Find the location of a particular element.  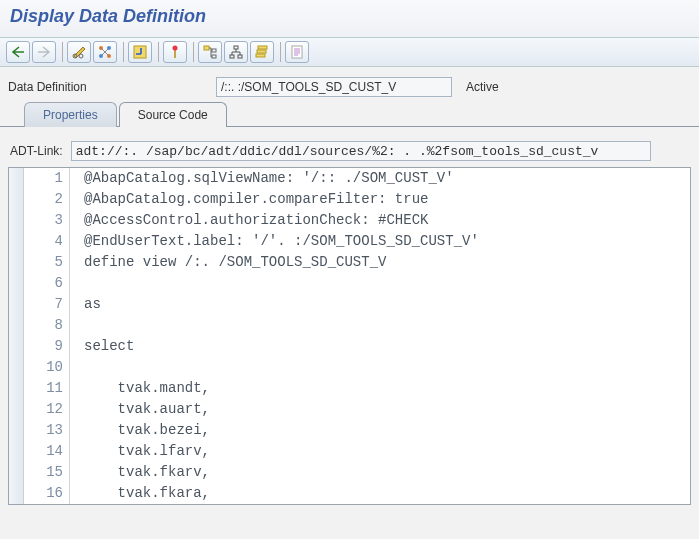

other-object-button is located at coordinates (105, 52).